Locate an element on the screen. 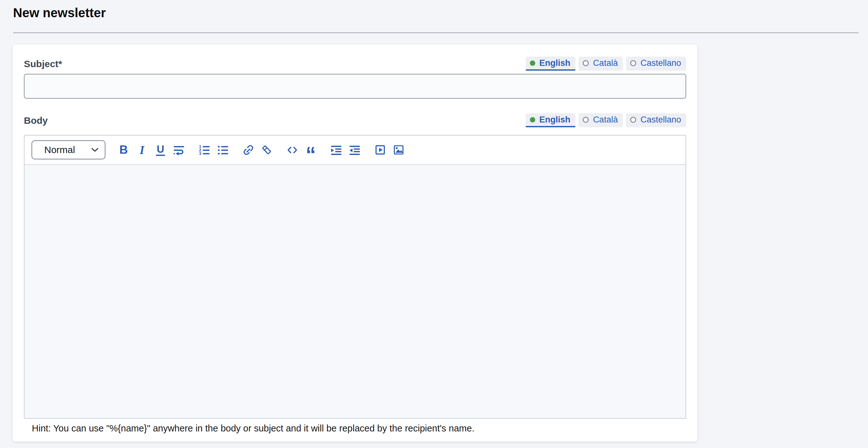  hint-text: Hint: You can use "%{name}" anywhere in … is located at coordinates (359, 428).